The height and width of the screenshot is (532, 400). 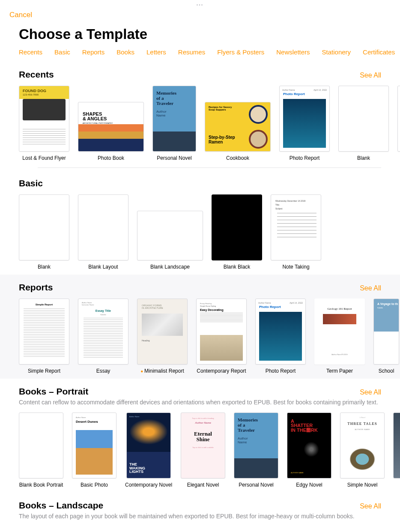 What do you see at coordinates (241, 52) in the screenshot?
I see `tab-flyers: Flyers & Posters` at bounding box center [241, 52].